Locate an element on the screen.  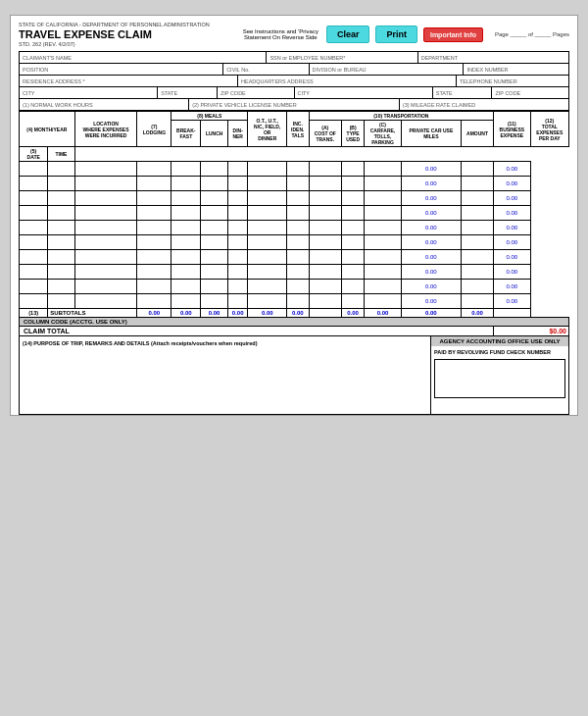
civil-no-label: CIVIL No. is located at coordinates (238, 70).